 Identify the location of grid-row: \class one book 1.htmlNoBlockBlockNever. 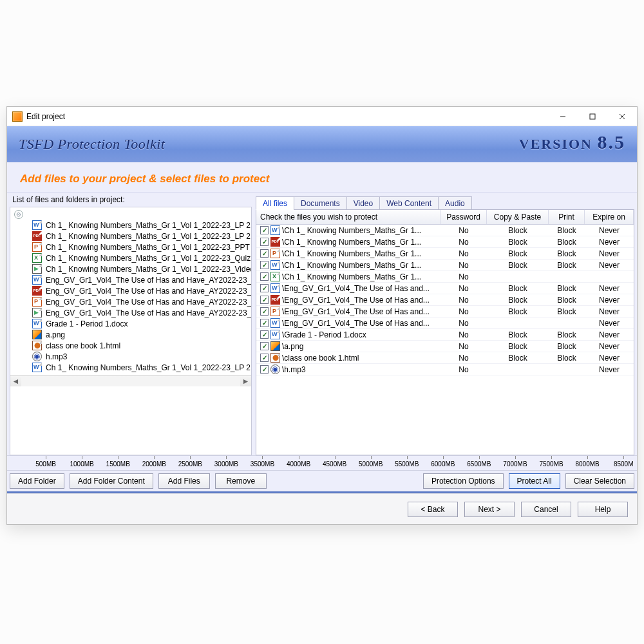
(445, 358).